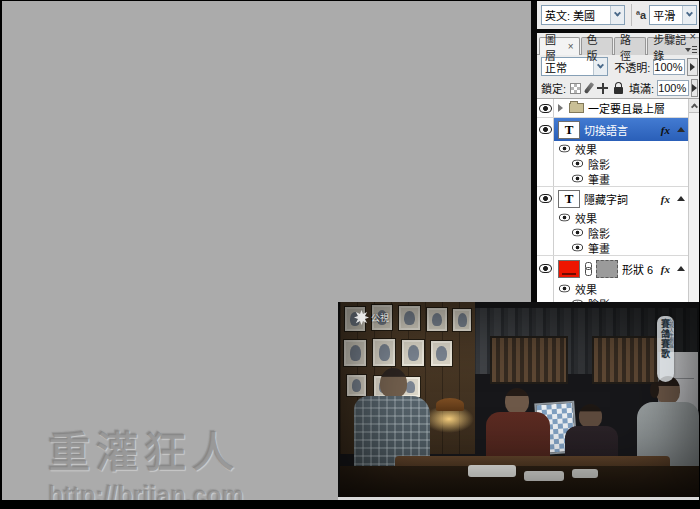  Describe the element at coordinates (694, 88) in the screenshot. I see `spinner-arrow-icon` at that location.